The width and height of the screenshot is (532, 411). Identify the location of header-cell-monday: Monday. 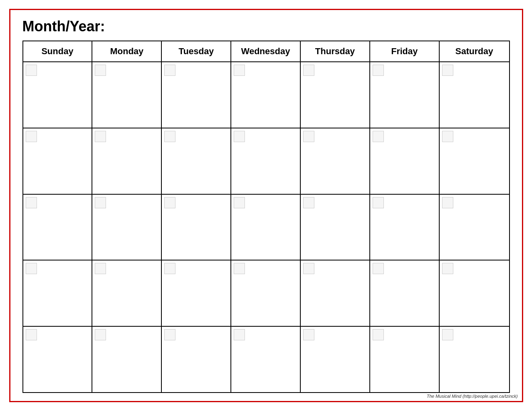
(127, 51).